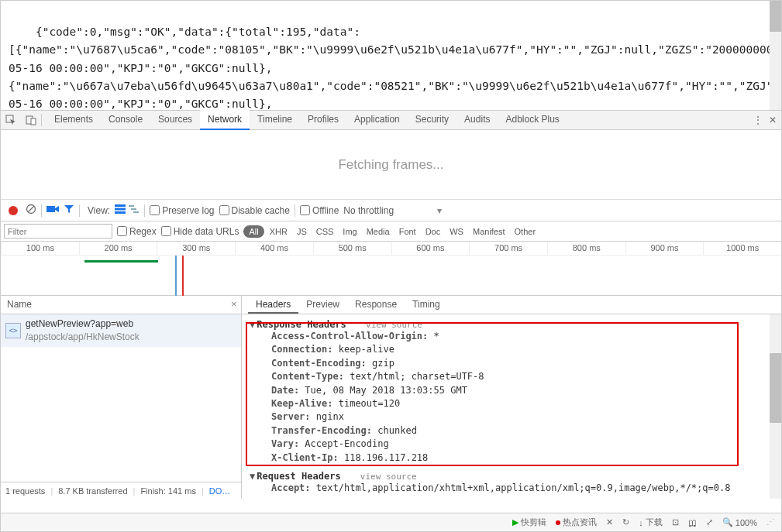  What do you see at coordinates (775, 407) in the screenshot?
I see `details-scrollbar` at bounding box center [775, 407].